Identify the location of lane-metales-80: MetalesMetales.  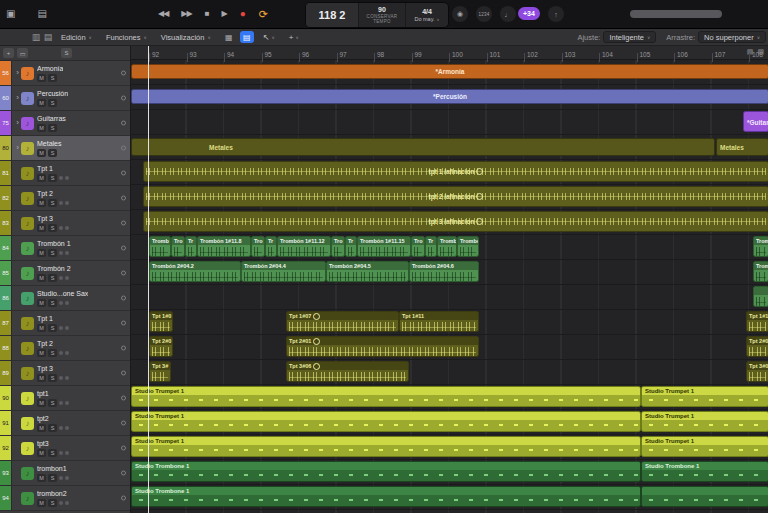
(450, 148).